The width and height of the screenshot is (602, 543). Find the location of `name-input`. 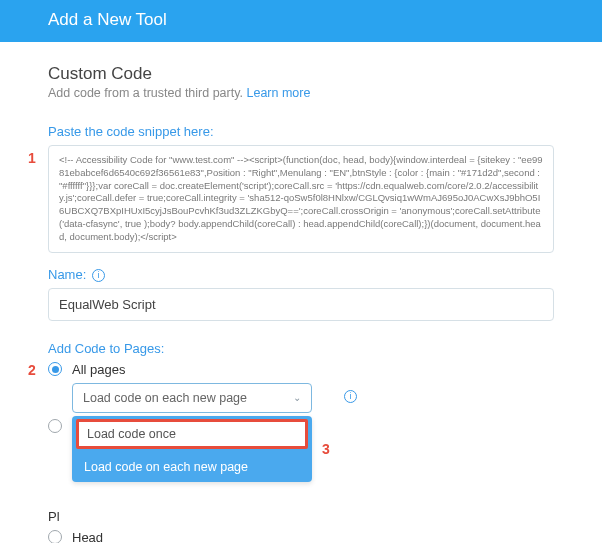

name-input is located at coordinates (301, 304).